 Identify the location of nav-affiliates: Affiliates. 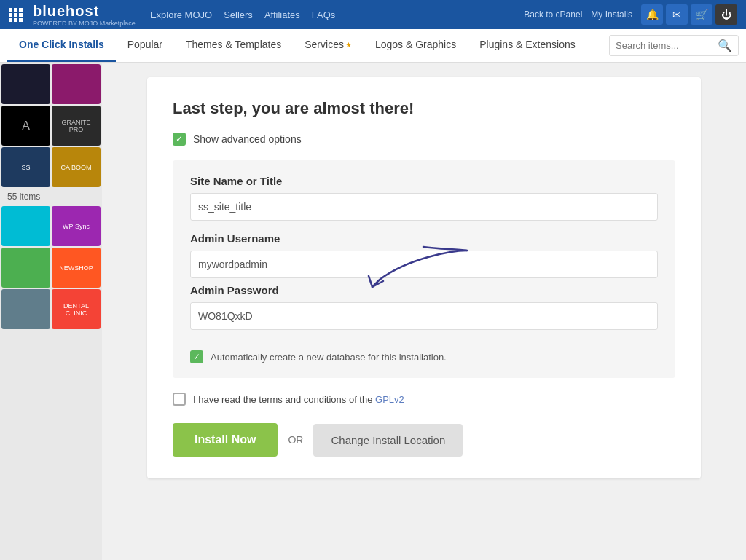
(283, 15).